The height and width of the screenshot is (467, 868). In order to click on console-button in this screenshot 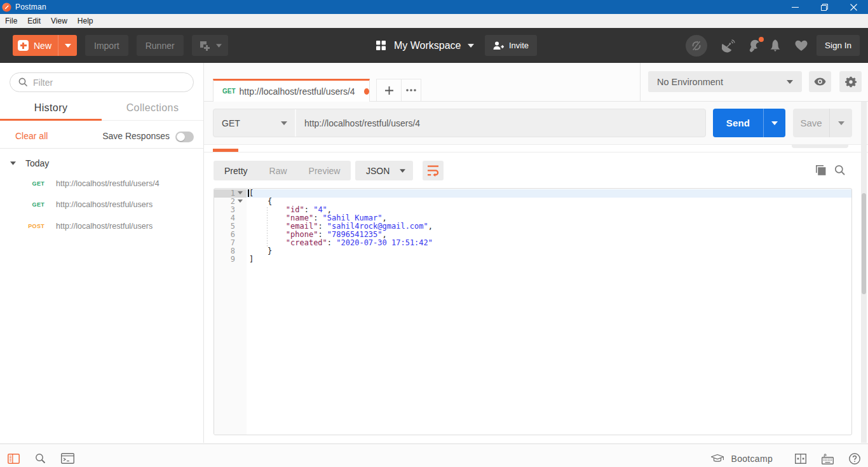, I will do `click(67, 459)`.